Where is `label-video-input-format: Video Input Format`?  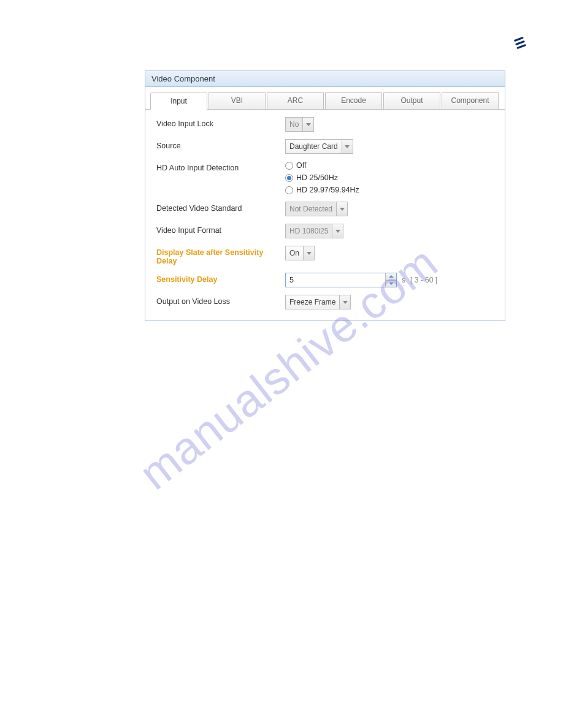 label-video-input-format: Video Input Format is located at coordinates (221, 229).